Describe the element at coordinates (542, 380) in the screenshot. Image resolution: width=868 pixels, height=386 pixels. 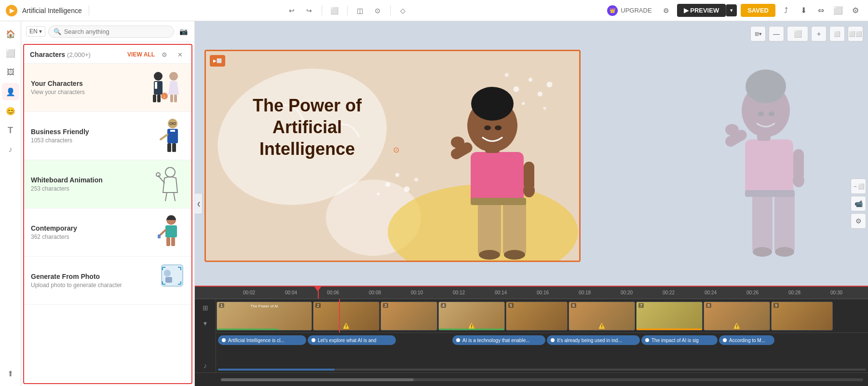
I see `bottom-scrollbar-track` at that location.